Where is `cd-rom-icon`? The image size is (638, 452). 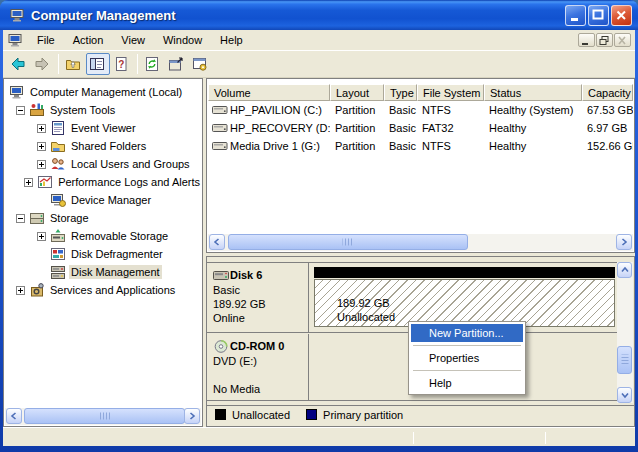
cd-rom-icon is located at coordinates (221, 346).